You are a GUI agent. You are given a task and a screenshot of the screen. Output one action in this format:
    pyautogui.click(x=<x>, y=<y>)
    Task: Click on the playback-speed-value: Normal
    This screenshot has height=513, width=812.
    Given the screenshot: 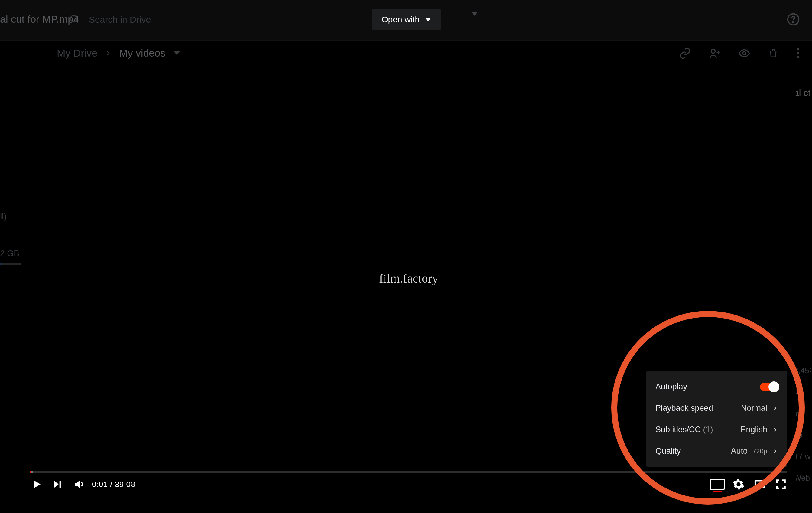 What is the action you would take?
    pyautogui.click(x=754, y=408)
    